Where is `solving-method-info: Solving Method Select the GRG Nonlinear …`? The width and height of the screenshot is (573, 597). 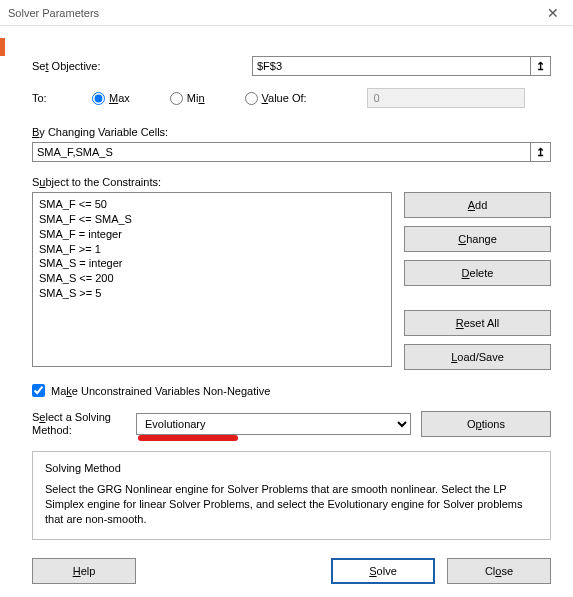 solving-method-info: Solving Method Select the GRG Nonlinear … is located at coordinates (292, 496).